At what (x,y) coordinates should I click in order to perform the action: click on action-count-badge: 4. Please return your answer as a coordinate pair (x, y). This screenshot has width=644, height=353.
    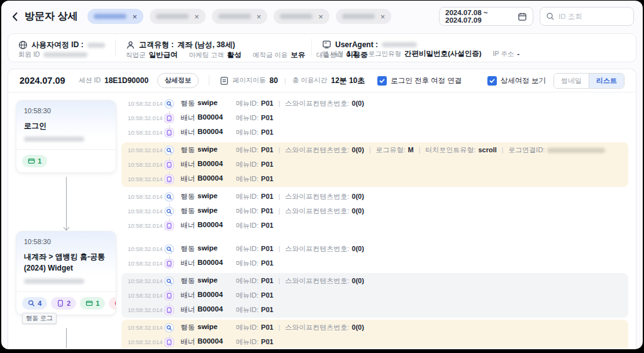
    Looking at the image, I should click on (35, 303).